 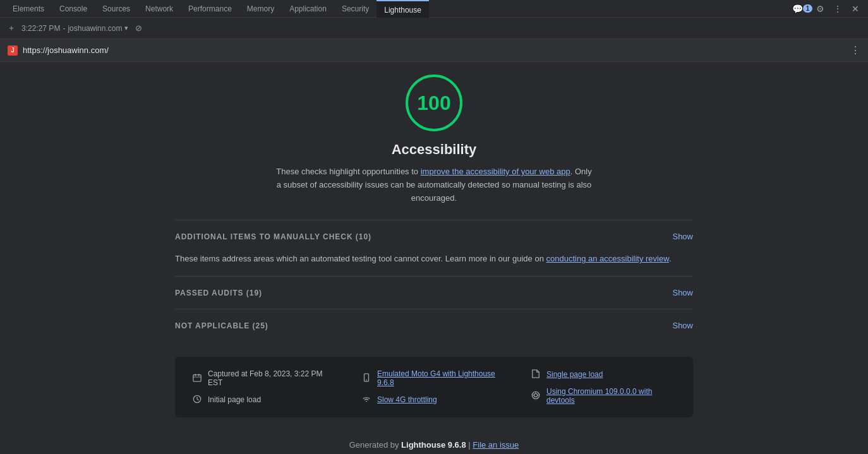 I want to click on footer-col-2: Emulated Moto G4 with Lighthouse 9.6.8 S…, so click(x=434, y=387).